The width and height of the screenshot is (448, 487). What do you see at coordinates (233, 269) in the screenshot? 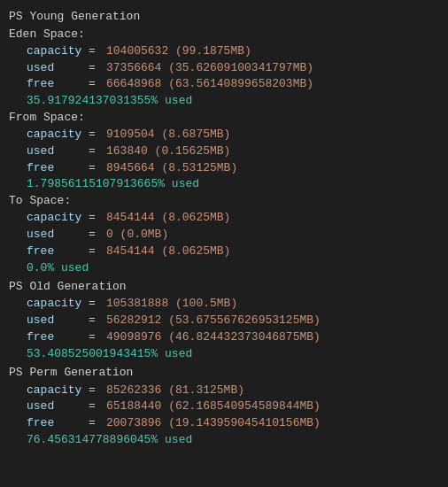
I see `usage-line-0-2: 0.0% used` at bounding box center [233, 269].